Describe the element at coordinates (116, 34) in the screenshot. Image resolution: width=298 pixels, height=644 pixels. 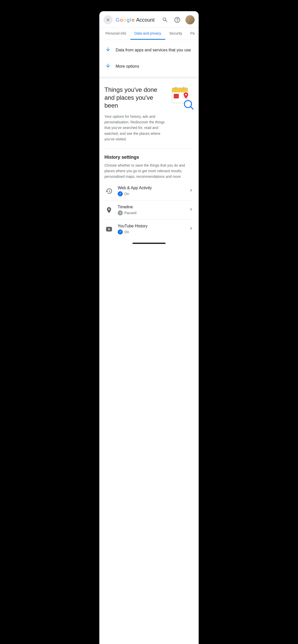
I see `tab-personal-info: Personal info` at that location.